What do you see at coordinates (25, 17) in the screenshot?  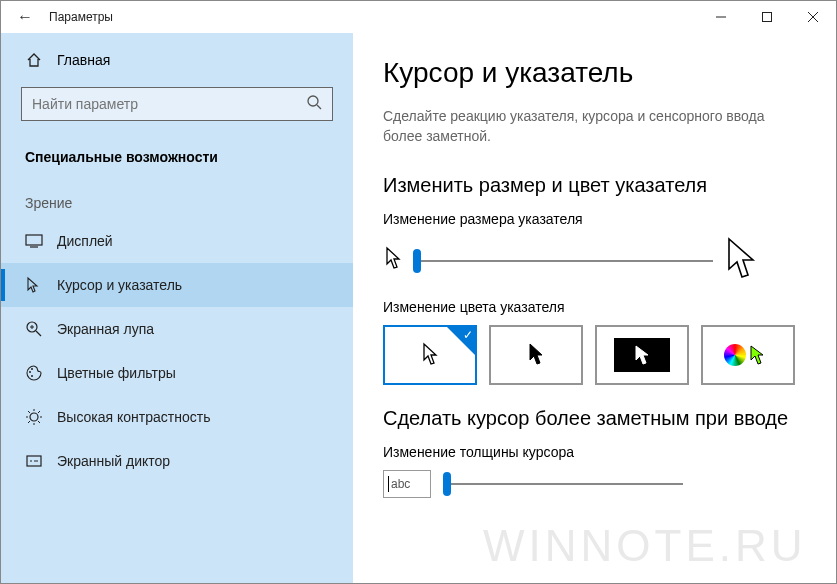 I see `back-button: ←` at bounding box center [25, 17].